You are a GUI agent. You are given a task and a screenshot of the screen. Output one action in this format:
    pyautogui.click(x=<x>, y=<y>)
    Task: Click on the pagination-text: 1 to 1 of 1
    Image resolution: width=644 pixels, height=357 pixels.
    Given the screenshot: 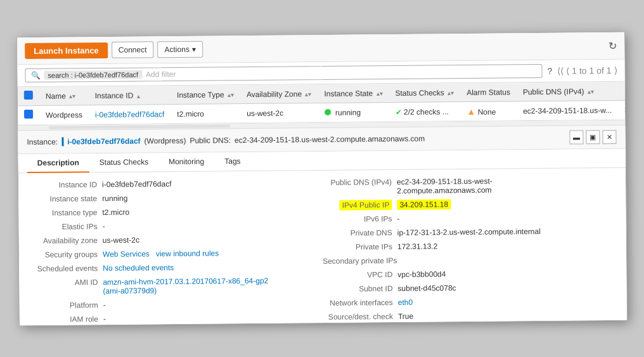 What is the action you would take?
    pyautogui.click(x=591, y=71)
    